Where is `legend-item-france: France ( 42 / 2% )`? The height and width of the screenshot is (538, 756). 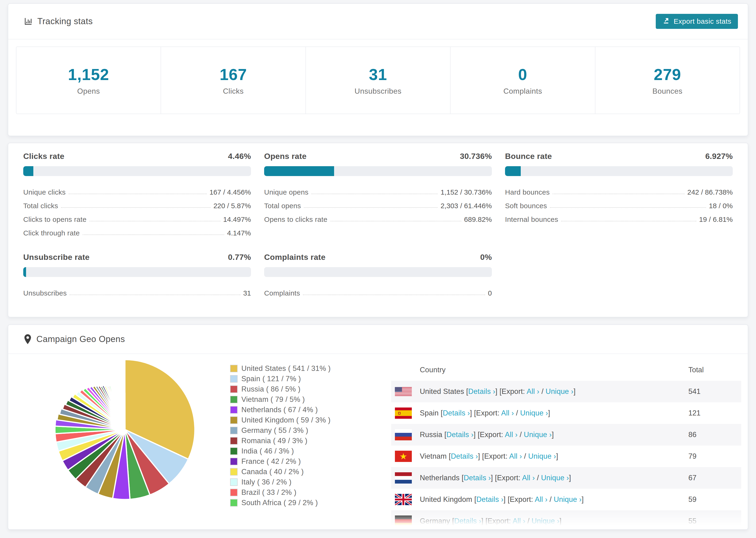 legend-item-france: France ( 42 / 2% ) is located at coordinates (301, 461).